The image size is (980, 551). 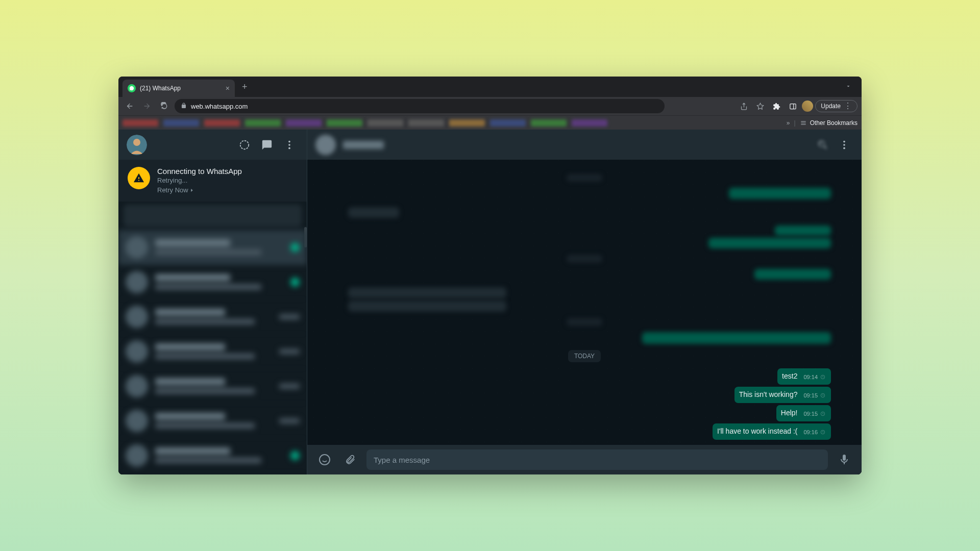 I want to click on message-time: 09:14, so click(x=811, y=378).